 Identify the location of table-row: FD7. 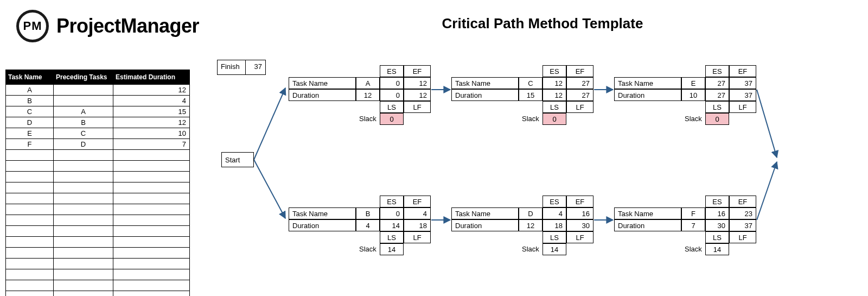
(98, 144).